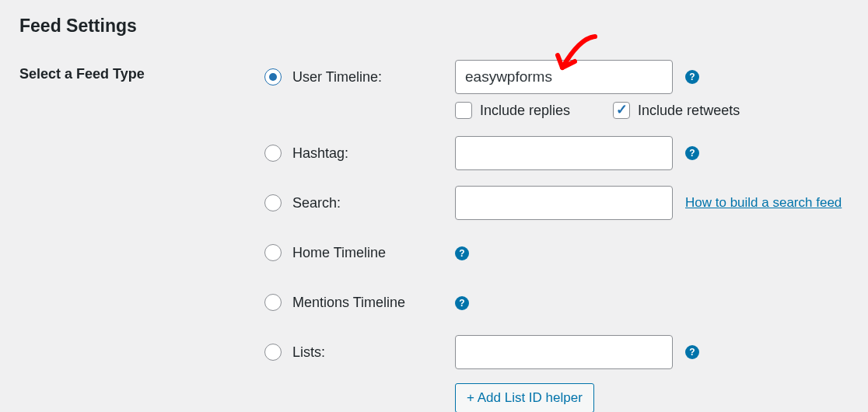 The image size is (868, 412). Describe the element at coordinates (524, 398) in the screenshot. I see `button-add-list-helper: + Add List ID helper` at that location.